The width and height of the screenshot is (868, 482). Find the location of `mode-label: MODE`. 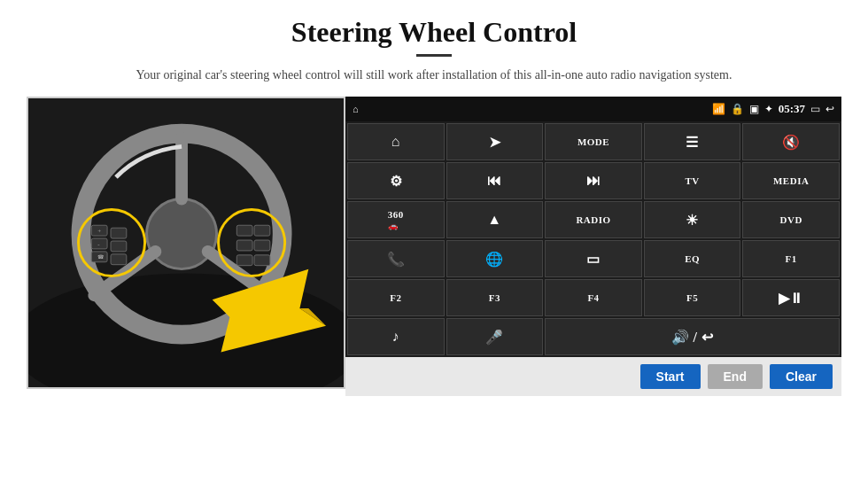

mode-label: MODE is located at coordinates (593, 142).